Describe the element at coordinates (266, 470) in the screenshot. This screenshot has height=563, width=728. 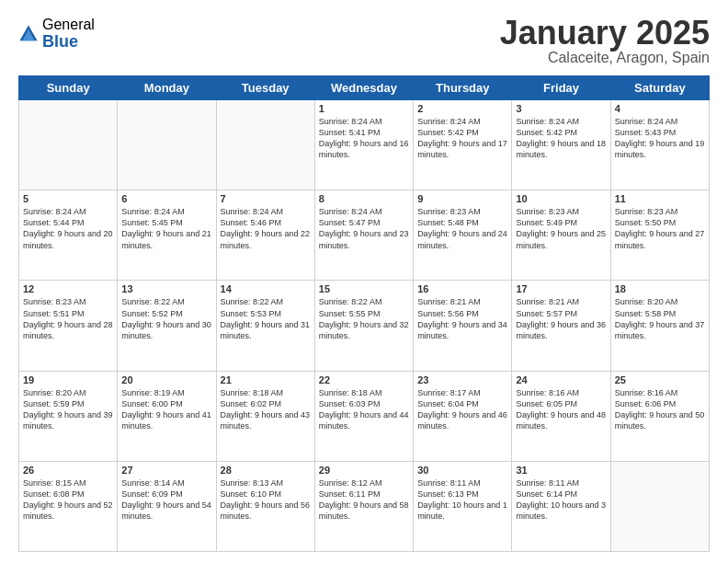
I see `day-number: 28` at that location.